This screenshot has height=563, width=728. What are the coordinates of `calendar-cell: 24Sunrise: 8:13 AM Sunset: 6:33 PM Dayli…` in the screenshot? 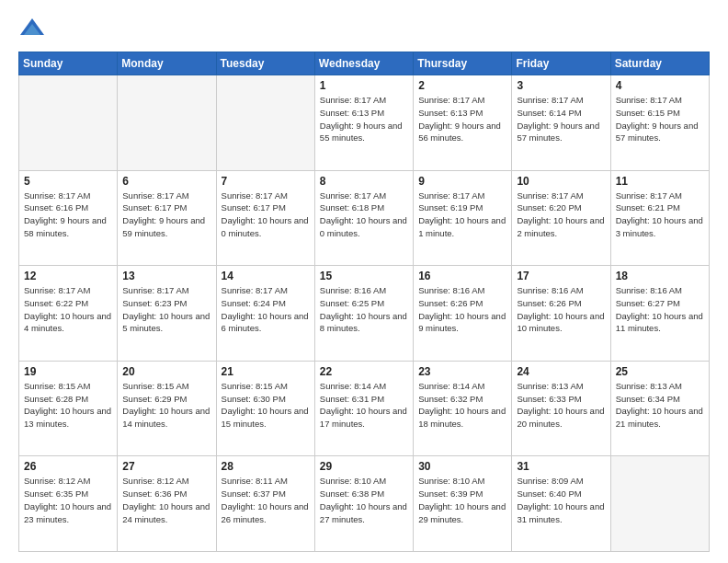 It's located at (561, 408).